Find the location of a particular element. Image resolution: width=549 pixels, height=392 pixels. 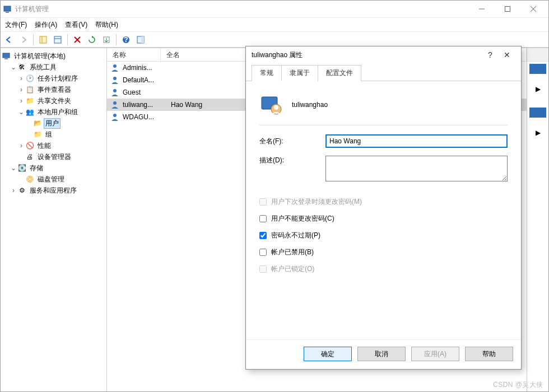

perf-icon: 🚫 is located at coordinates (30, 146).